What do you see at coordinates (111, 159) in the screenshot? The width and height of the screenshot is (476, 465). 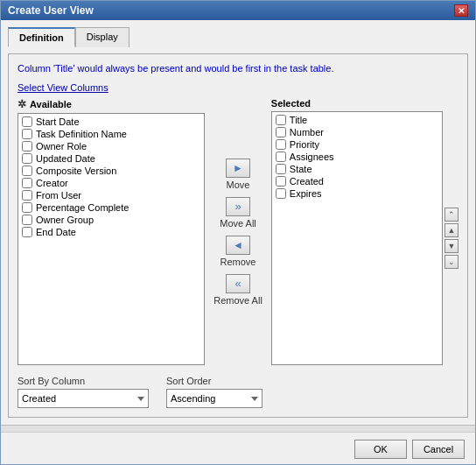 I see `list-item: Updated Date` at bounding box center [111, 159].